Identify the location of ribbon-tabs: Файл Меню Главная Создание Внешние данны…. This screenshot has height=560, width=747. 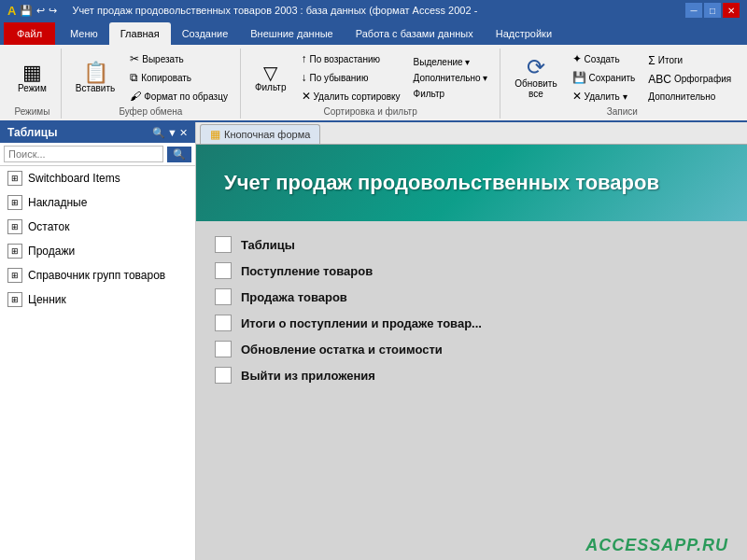
(374, 33).